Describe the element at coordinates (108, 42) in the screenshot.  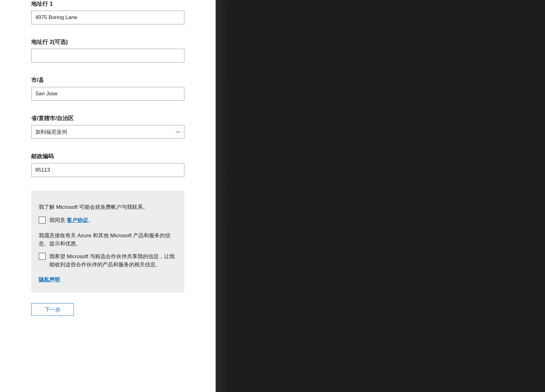
I see `address2-label: 地址行 2(可选)` at that location.